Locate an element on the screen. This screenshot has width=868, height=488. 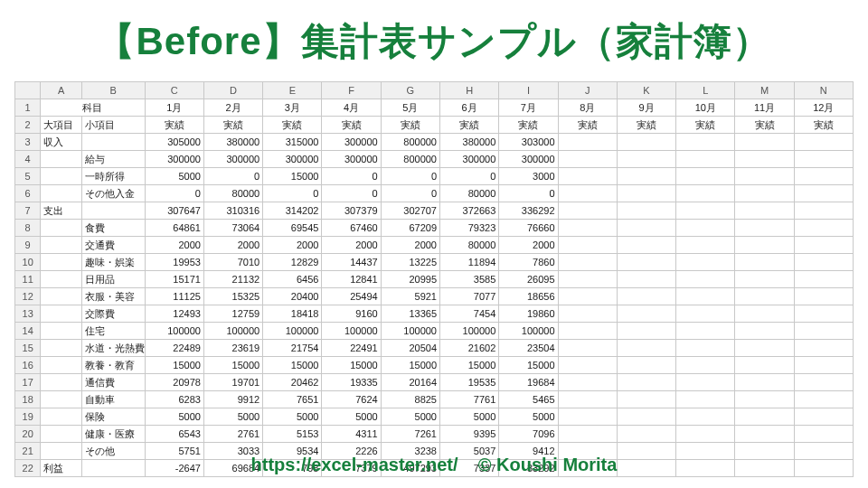
cell-sub-cat: 衣服・美容 is located at coordinates (113, 296).